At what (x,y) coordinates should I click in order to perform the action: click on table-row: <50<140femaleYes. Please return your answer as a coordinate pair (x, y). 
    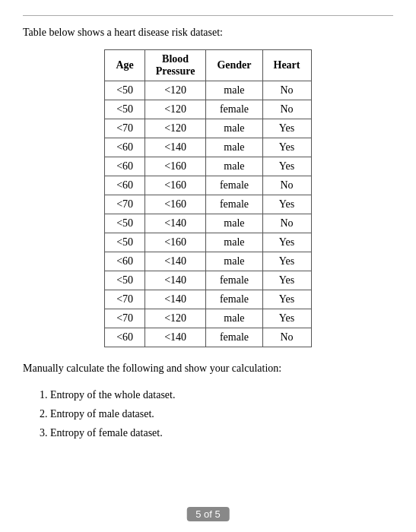
    Looking at the image, I should click on (208, 281).